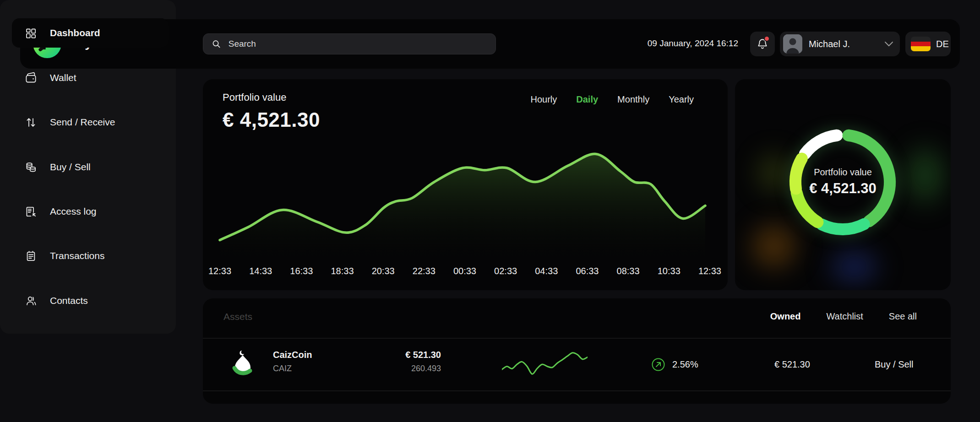 This screenshot has width=980, height=422. I want to click on assets-title: Assets, so click(238, 317).